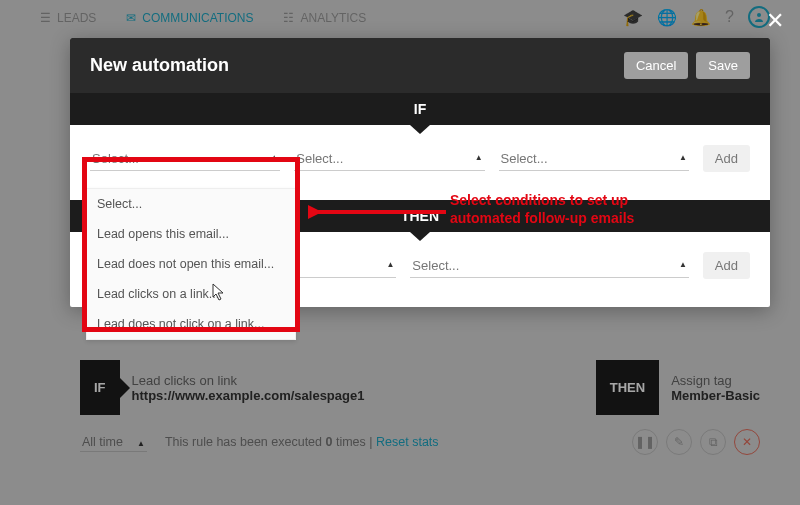 This screenshot has width=800, height=505. Describe the element at coordinates (420, 109) in the screenshot. I see `if-section-header: IF` at that location.